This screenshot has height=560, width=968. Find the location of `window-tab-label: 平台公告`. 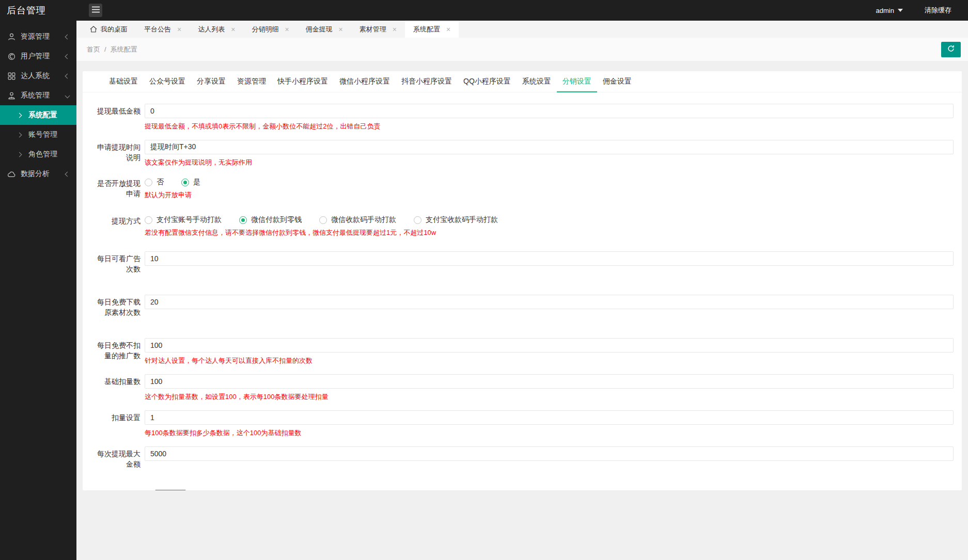

window-tab-label: 平台公告 is located at coordinates (158, 29).